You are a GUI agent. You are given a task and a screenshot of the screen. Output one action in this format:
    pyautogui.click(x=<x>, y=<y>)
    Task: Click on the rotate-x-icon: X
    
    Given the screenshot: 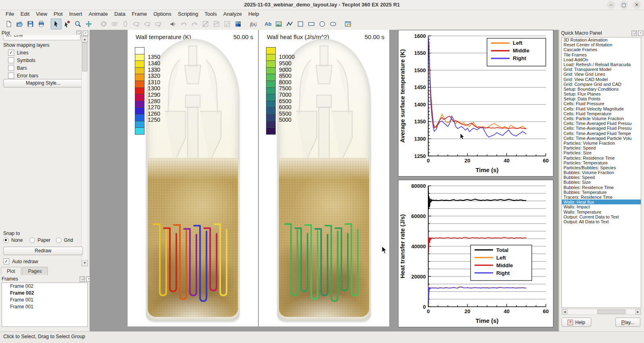 What is the action you would take?
    pyautogui.click(x=136, y=24)
    